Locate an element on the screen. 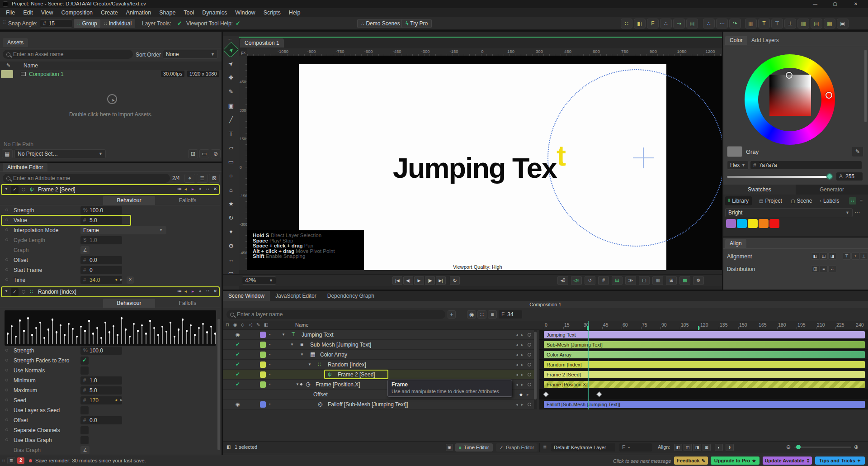 Image resolution: width=868 pixels, height=466 pixels. layer-bar: Frame 2 [Seed] is located at coordinates (704, 375).